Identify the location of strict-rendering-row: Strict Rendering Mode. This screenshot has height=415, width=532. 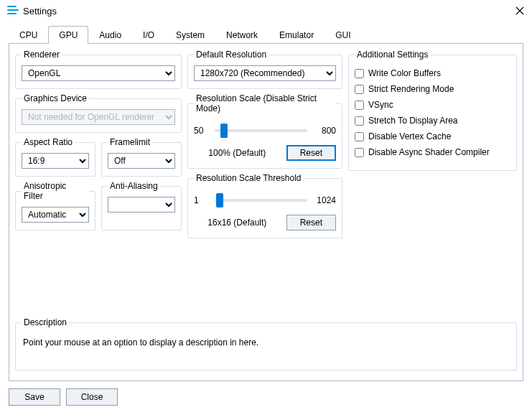
(432, 89).